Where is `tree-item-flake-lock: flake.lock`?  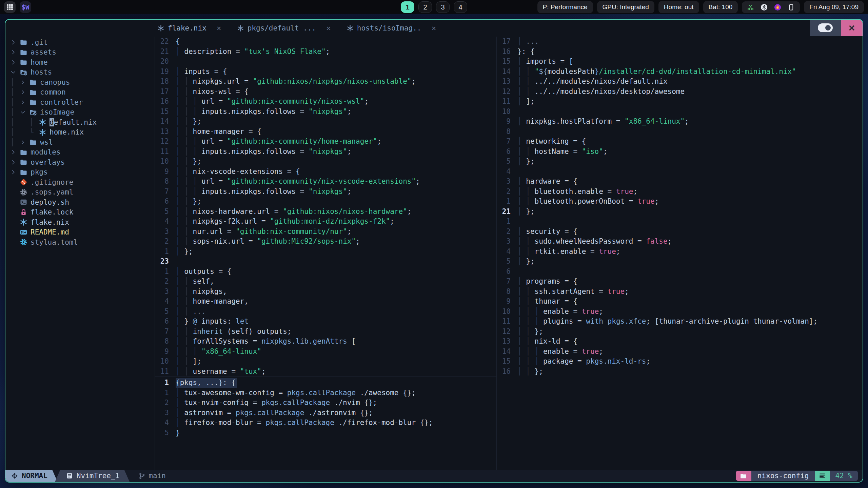 tree-item-flake-lock: flake.lock is located at coordinates (82, 212).